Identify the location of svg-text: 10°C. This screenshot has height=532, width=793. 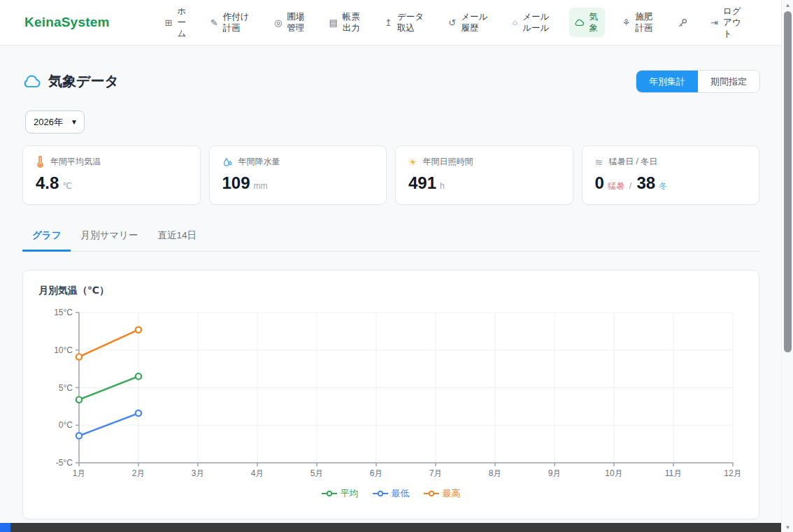
(63, 350).